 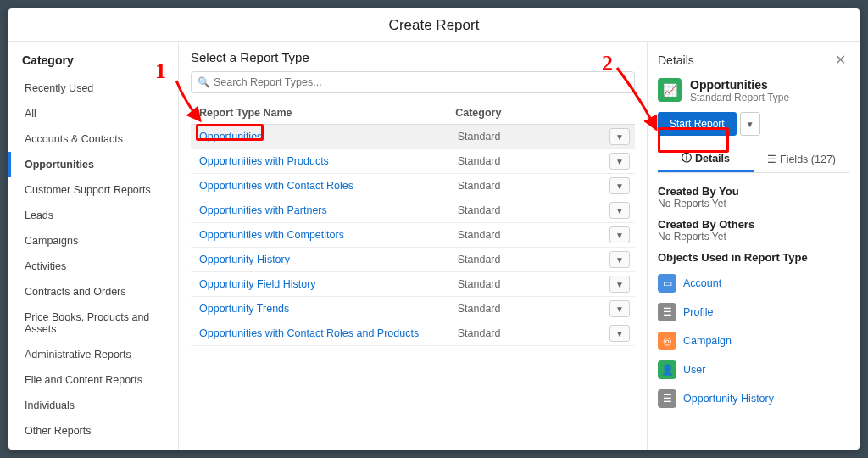 What do you see at coordinates (93, 63) in the screenshot?
I see `sidebar-heading: Category` at bounding box center [93, 63].